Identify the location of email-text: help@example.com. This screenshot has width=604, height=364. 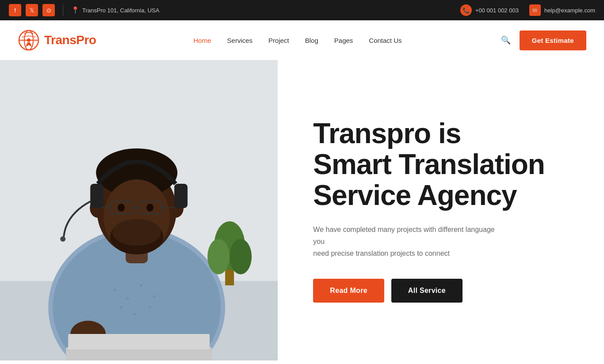
(570, 11).